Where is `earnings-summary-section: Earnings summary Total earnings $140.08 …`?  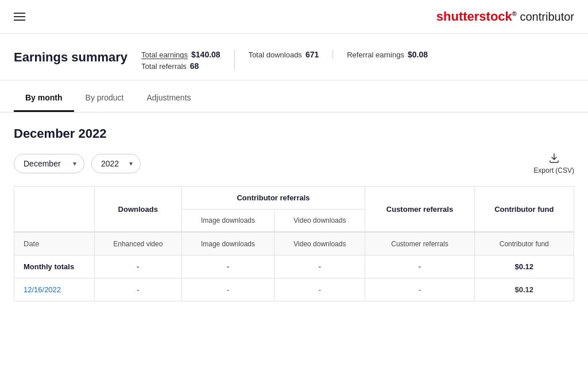
earnings-summary-section: Earnings summary Total earnings $140.08 … is located at coordinates (294, 57).